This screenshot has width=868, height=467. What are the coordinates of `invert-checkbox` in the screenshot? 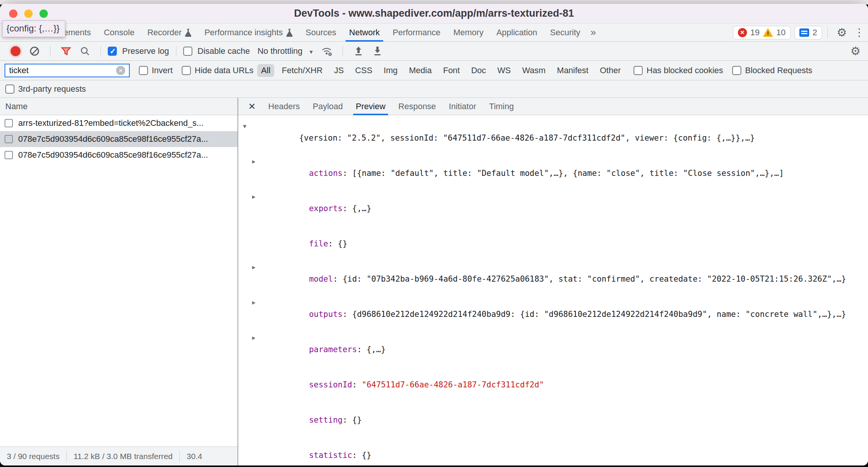 It's located at (143, 71).